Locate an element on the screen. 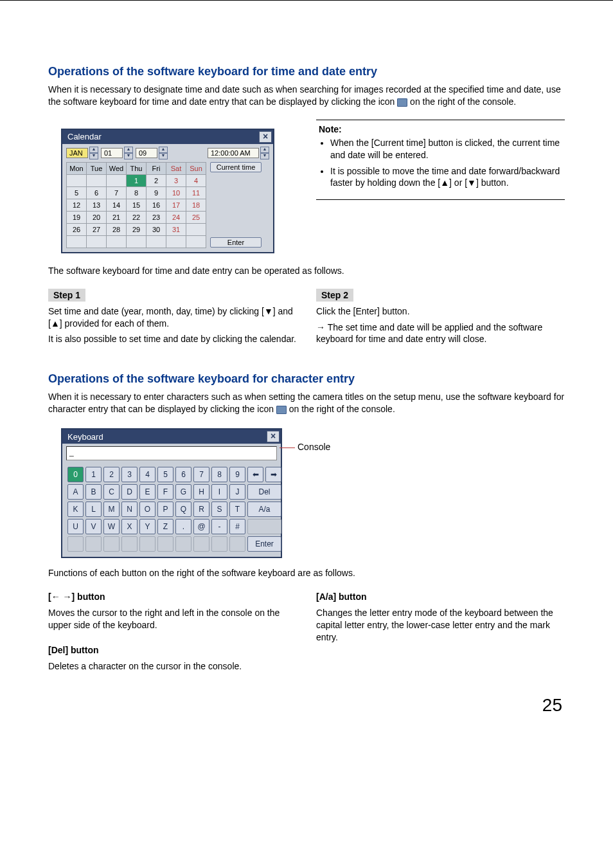 The height and width of the screenshot is (868, 613). kb-key: Y is located at coordinates (148, 527).